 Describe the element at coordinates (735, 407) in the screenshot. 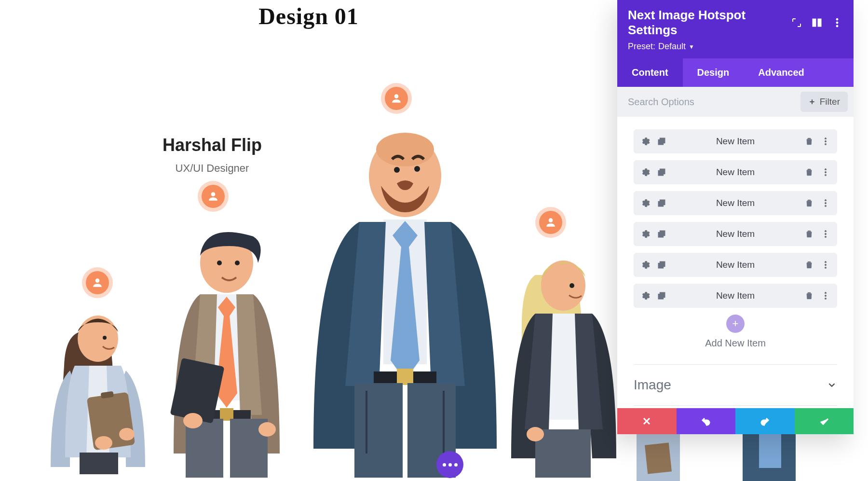

I see `accordion-link: Link` at that location.